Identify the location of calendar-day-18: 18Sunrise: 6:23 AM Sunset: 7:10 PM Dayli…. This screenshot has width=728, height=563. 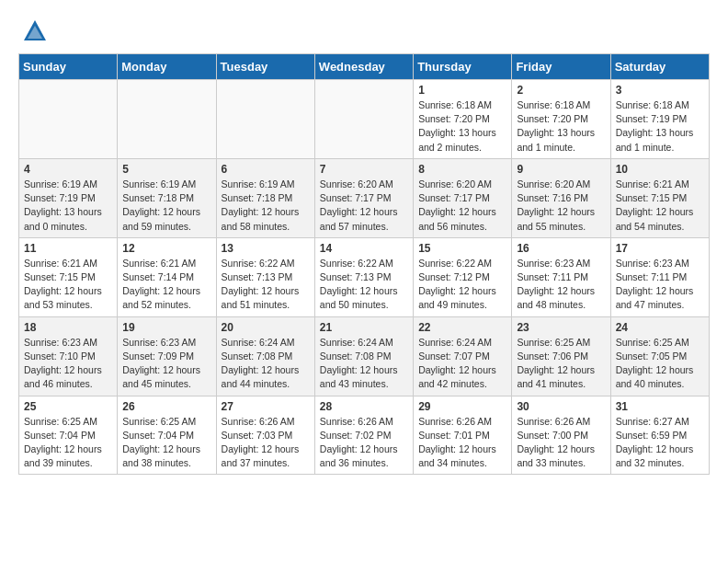
(68, 356).